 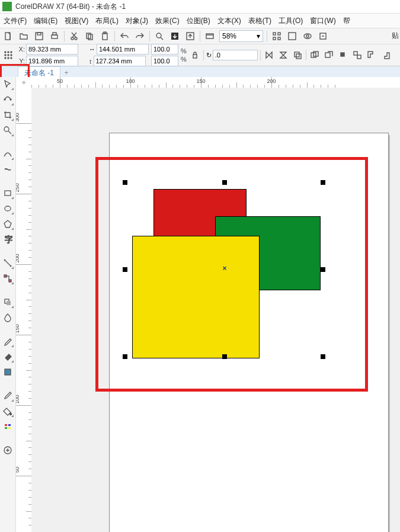 What do you see at coordinates (241, 36) in the screenshot?
I see `zoom-combo: ▾` at bounding box center [241, 36].